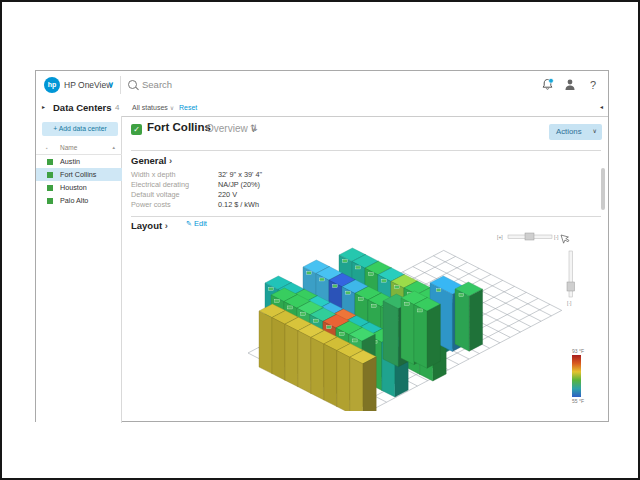  Describe the element at coordinates (322, 108) in the screenshot. I see `filter-bar: ▸ Data Centers 4 All statuses ∨ Reset ◂` at that location.